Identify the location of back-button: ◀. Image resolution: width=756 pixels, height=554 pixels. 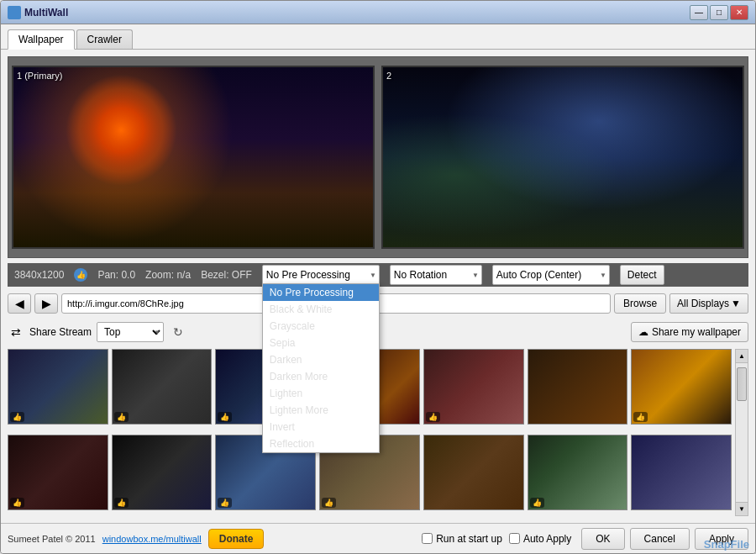
(19, 303).